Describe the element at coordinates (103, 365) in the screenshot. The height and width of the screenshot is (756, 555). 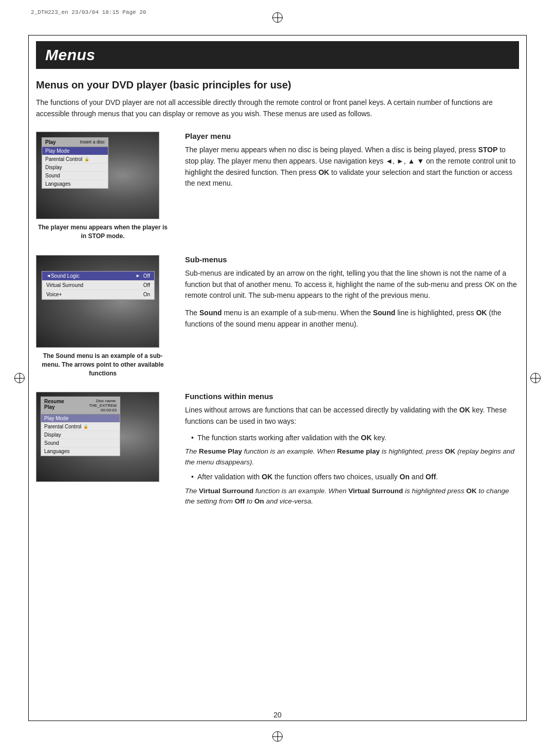
I see `sub-menu-caption: The Sound menu is an example of a sub-me…` at that location.